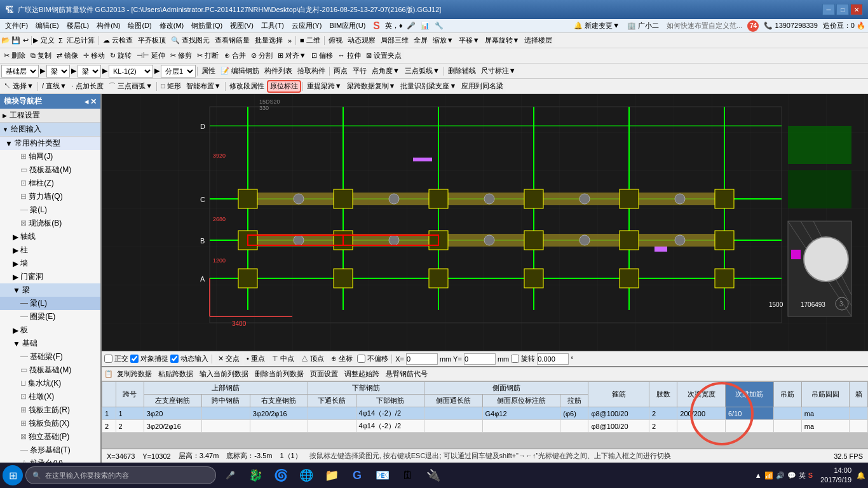 This screenshot has height=488, width=868. Describe the element at coordinates (50, 330) in the screenshot. I see `nav-slab: ▶ 板` at that location.